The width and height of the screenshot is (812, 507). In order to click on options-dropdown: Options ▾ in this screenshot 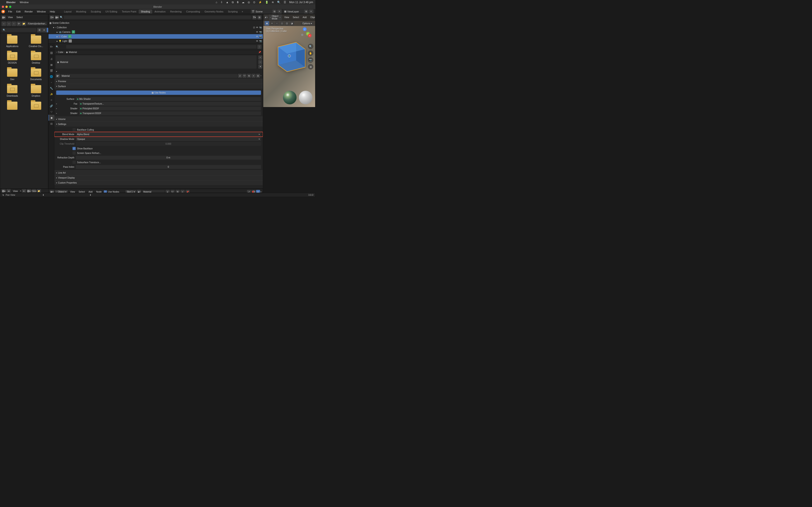, I will do `click(307, 23)`.